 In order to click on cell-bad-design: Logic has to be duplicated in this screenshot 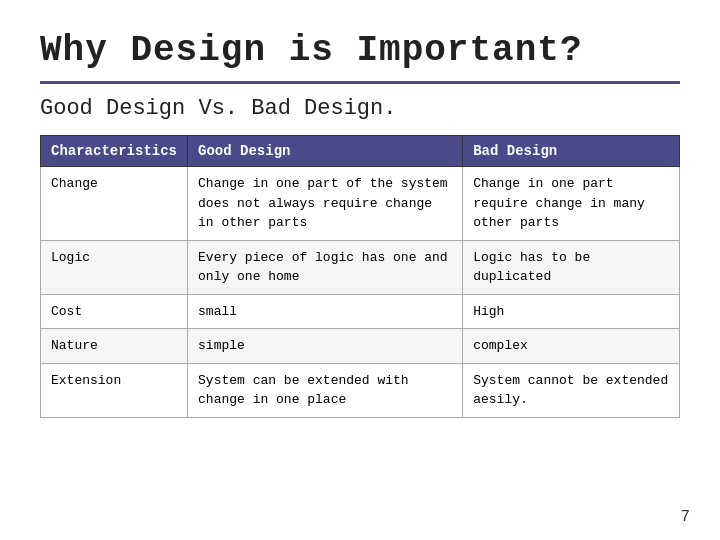, I will do `click(572, 267)`.